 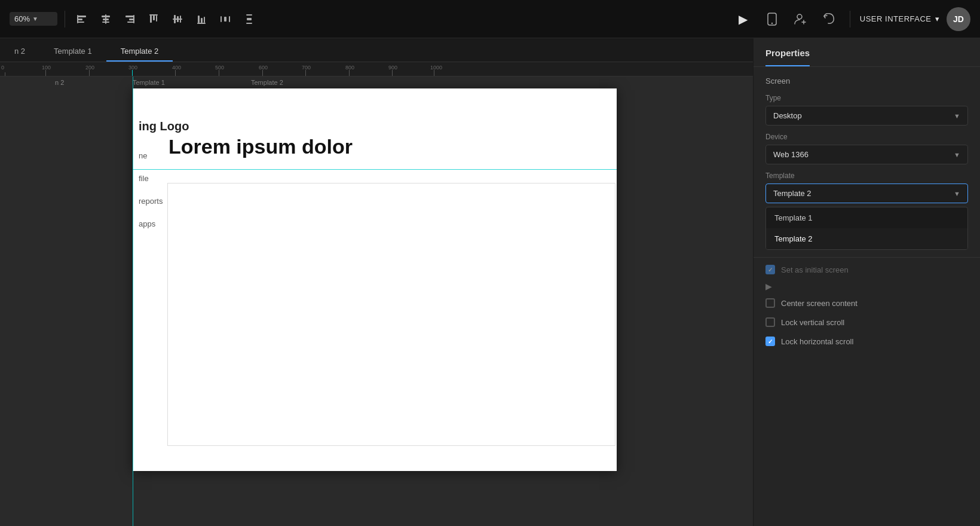 What do you see at coordinates (22, 19) in the screenshot?
I see `zoom-value: 60%` at bounding box center [22, 19].